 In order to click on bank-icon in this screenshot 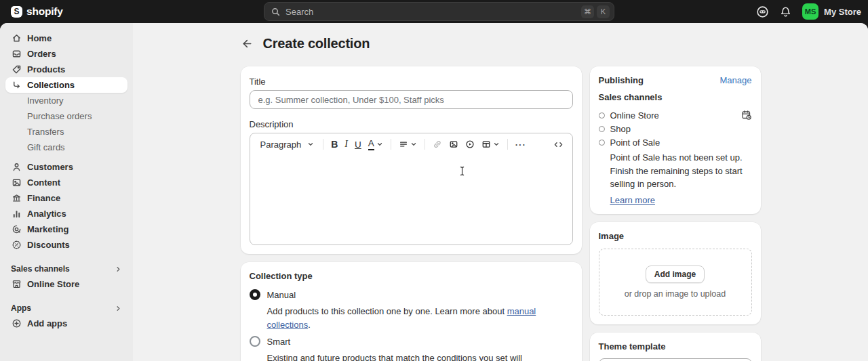, I will do `click(16, 198)`.